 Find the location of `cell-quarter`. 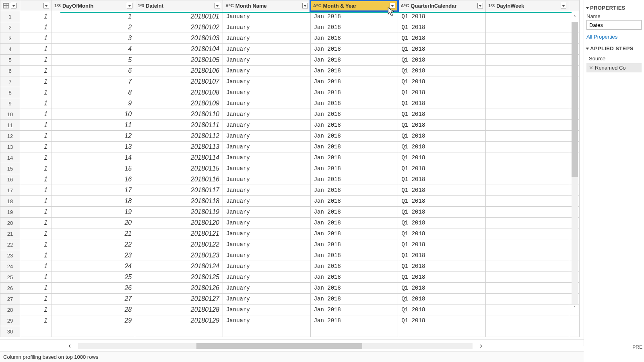

cell-quarter is located at coordinates (442, 331).